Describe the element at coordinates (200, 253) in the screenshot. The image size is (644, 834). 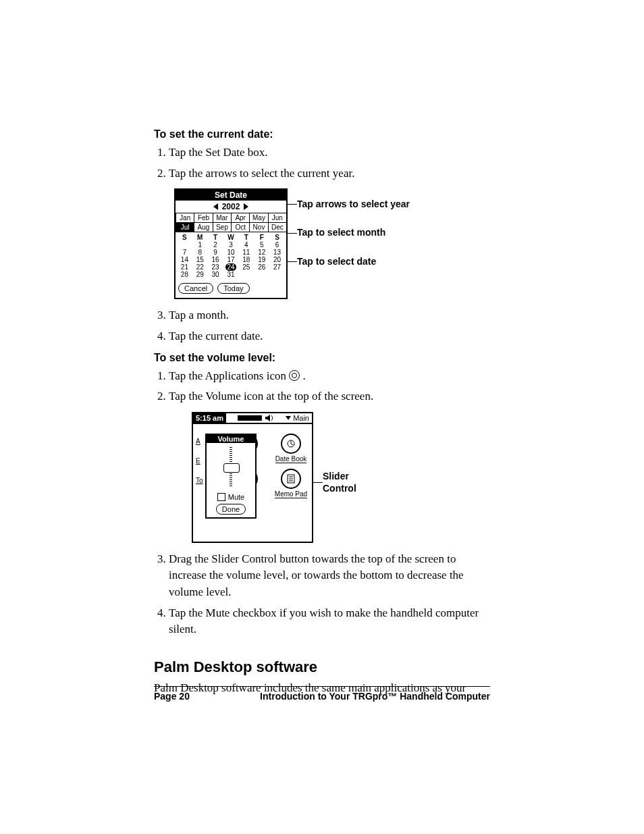
I see `date-cell: 8` at that location.